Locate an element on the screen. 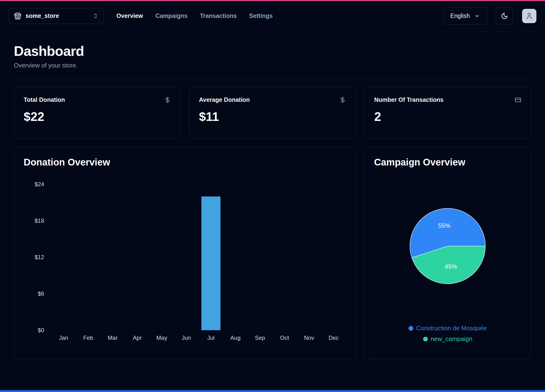 The height and width of the screenshot is (392, 545). stat-card-header: Total Donation is located at coordinates (97, 100).